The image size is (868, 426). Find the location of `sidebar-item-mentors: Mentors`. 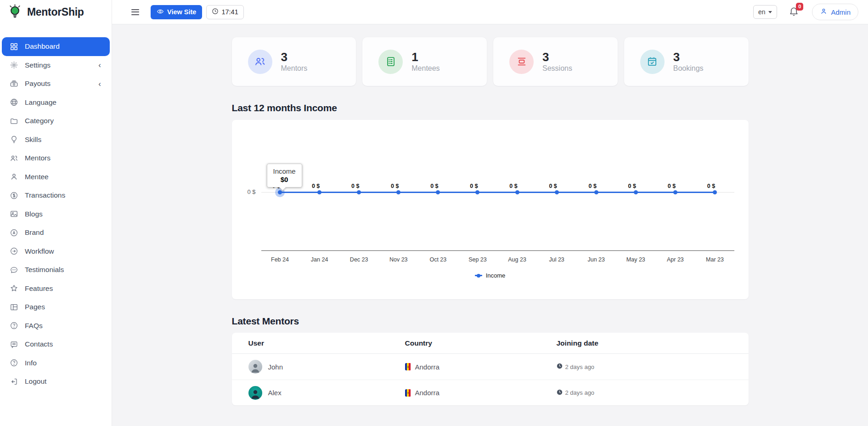

sidebar-item-mentors: Mentors is located at coordinates (56, 158).